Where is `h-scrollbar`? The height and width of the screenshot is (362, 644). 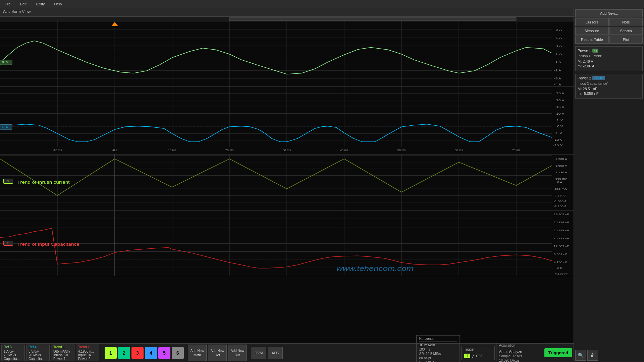
h-scrollbar is located at coordinates (287, 19).